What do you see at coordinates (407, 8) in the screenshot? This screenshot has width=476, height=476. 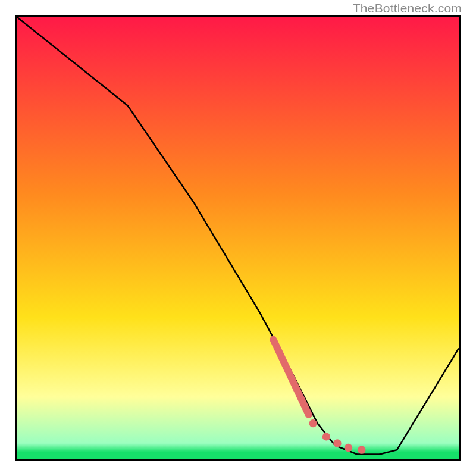 I see `watermark-label: TheBottleneck.com` at bounding box center [407, 8].